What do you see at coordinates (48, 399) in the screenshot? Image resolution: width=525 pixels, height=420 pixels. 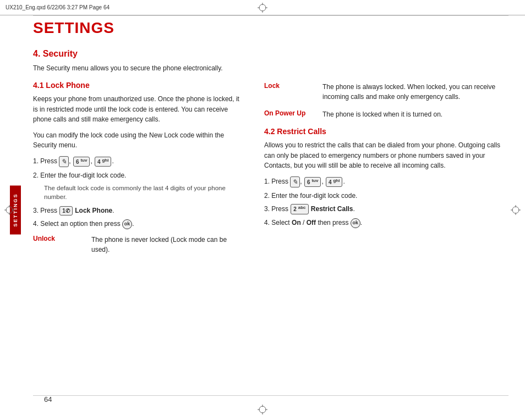 I see `page-number: 64` at bounding box center [48, 399].